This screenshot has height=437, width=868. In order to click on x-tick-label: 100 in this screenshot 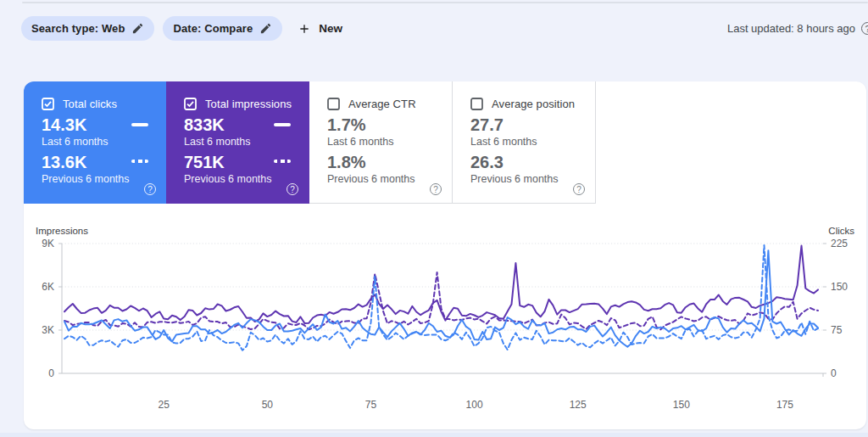, I will do `click(475, 405)`.